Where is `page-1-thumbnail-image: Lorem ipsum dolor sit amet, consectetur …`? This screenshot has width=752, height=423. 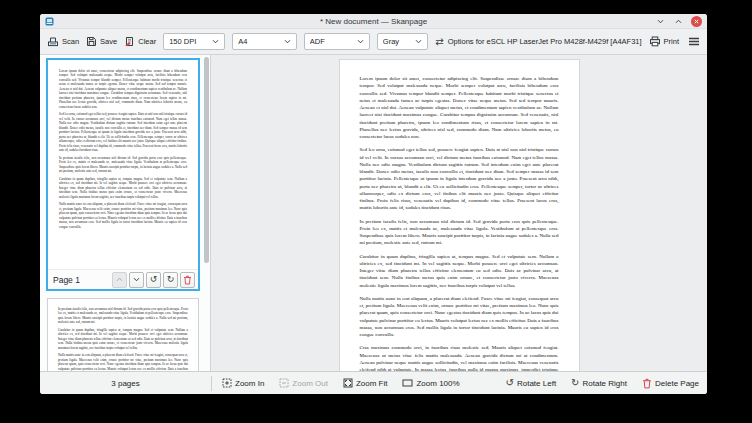 page-1-thumbnail-image: Lorem ipsum dolor sit amet, consectetur … is located at coordinates (123, 164).